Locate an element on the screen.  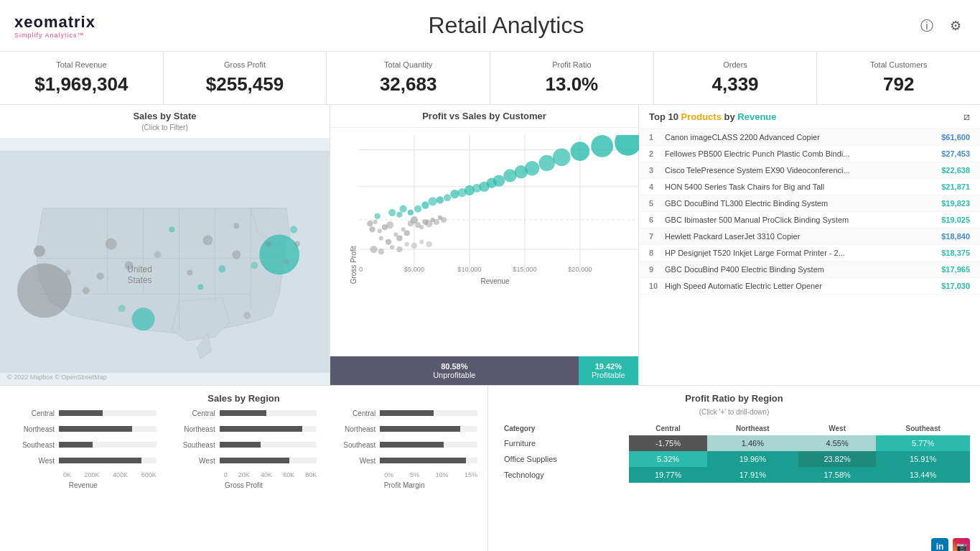
filter-settings-icon: ⚙ is located at coordinates (956, 26).